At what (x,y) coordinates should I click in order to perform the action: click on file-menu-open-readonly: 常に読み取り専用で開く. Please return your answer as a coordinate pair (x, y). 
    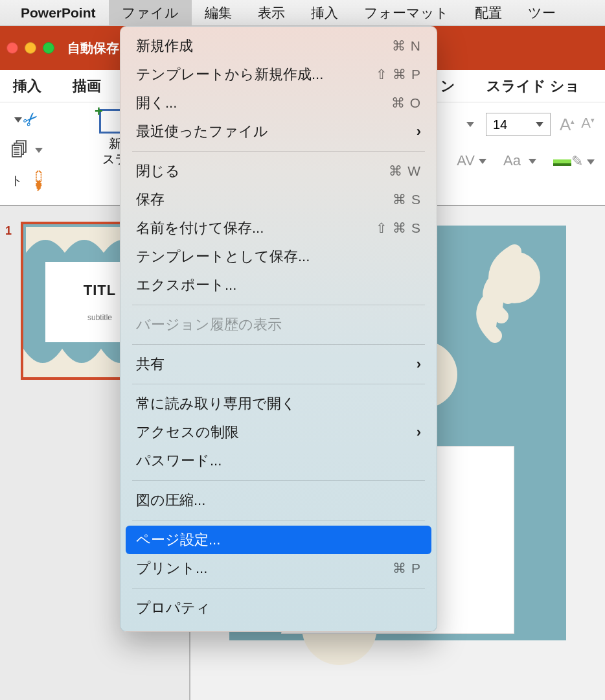
    Looking at the image, I should click on (279, 404).